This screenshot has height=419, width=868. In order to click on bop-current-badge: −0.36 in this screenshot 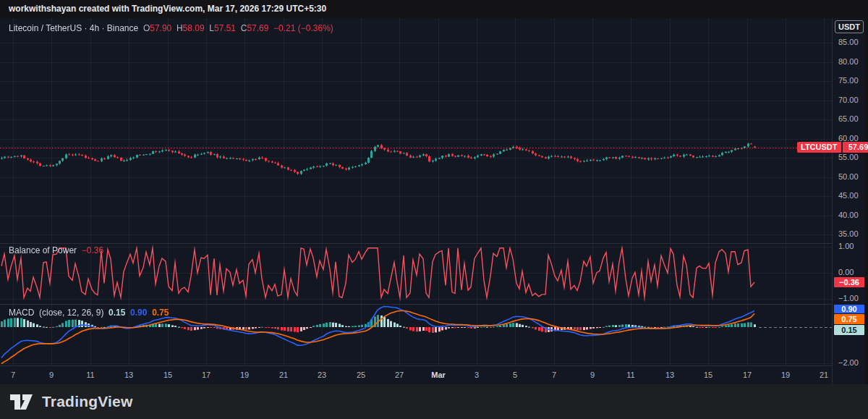, I will do `click(849, 282)`.